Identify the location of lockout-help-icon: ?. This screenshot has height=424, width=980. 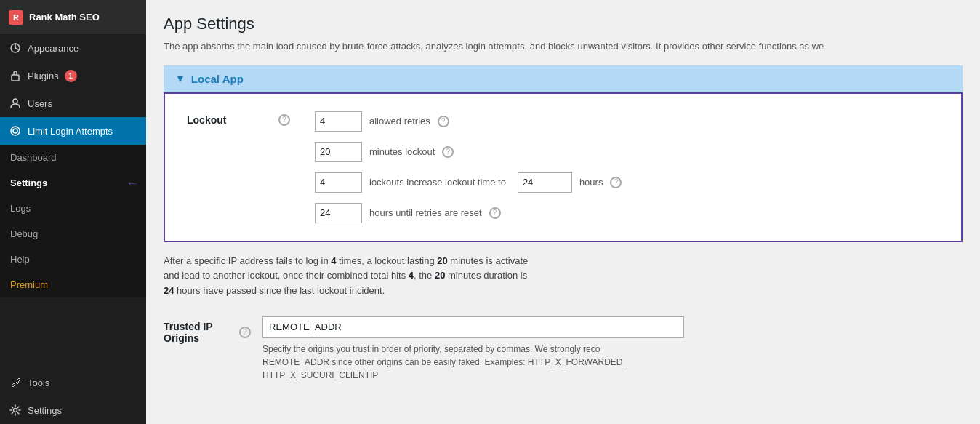
(284, 120).